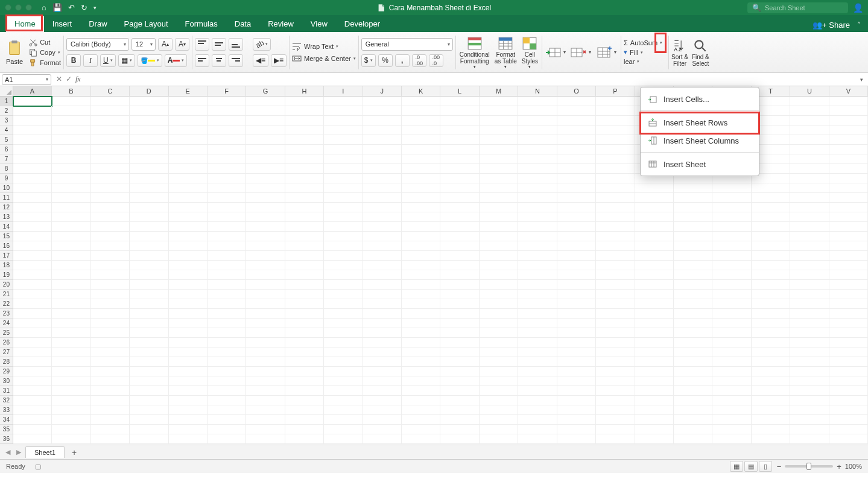 The image size is (868, 479). What do you see at coordinates (188, 92) in the screenshot?
I see `col-header: E` at bounding box center [188, 92].